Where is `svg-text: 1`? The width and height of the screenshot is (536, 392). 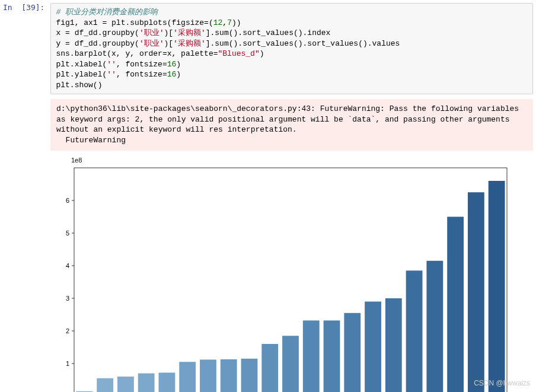 svg-text: 1 is located at coordinates (68, 364).